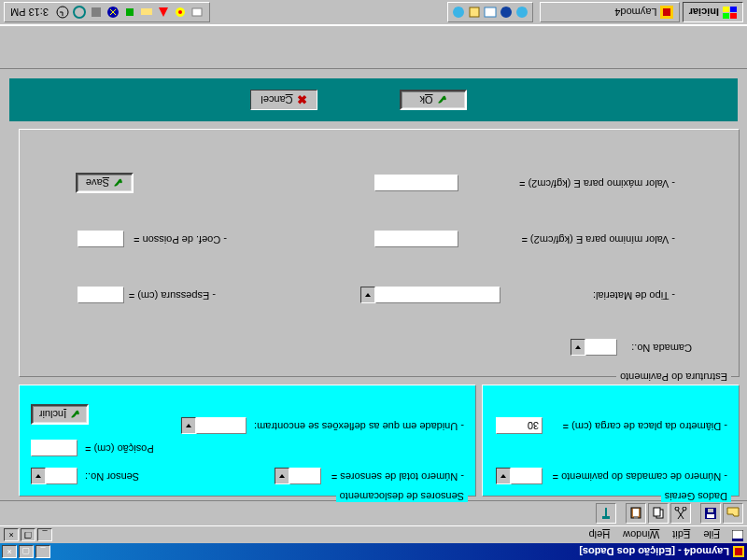 This screenshot has height=560, width=747. What do you see at coordinates (739, 552) in the screenshot?
I see `app-icon` at bounding box center [739, 552].